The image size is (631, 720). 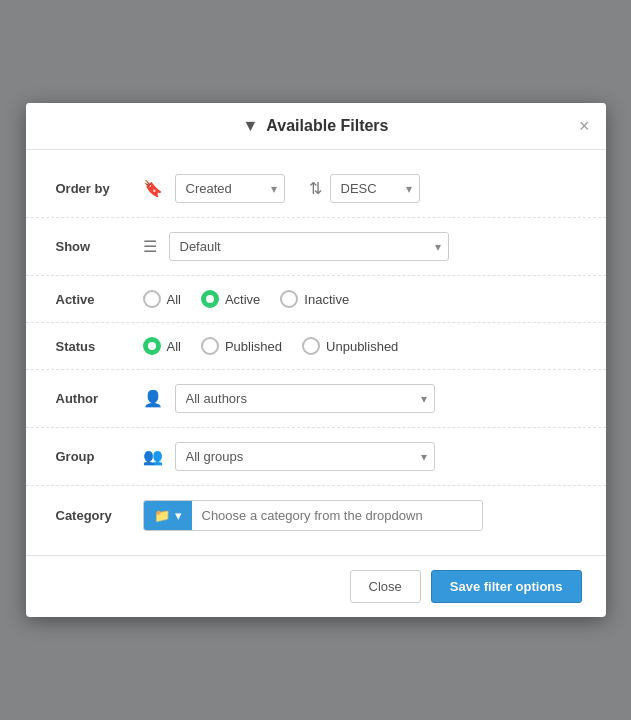 I want to click on active-inactive-label: Inactive, so click(x=326, y=300).